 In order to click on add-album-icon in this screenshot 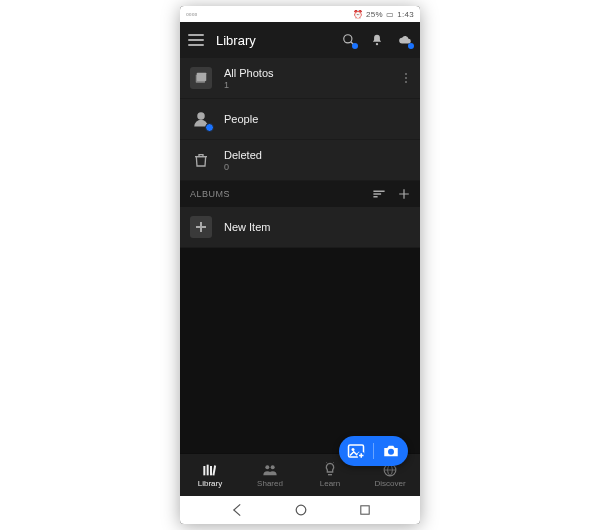, I will do `click(404, 194)`.